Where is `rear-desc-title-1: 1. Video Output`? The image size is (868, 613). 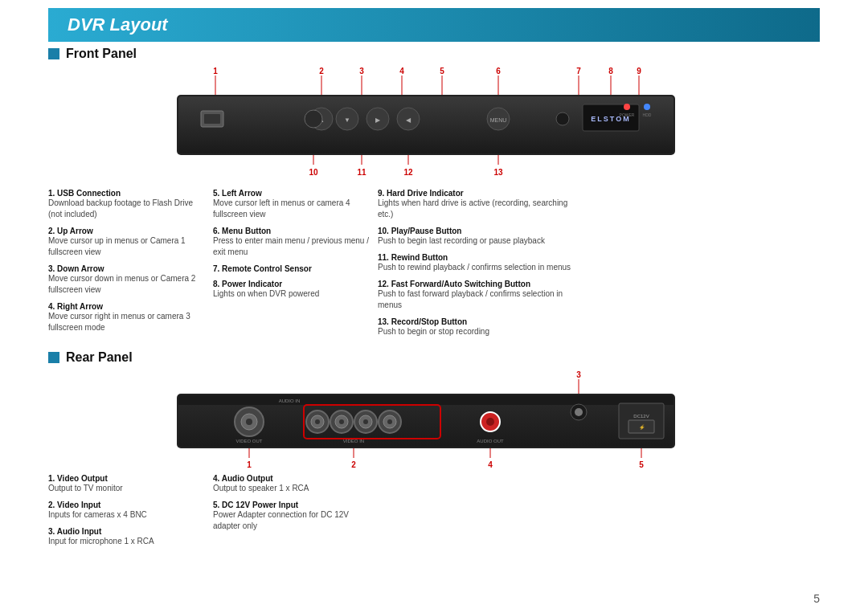
rear-desc-title-1: 1. Video Output is located at coordinates (127, 479).